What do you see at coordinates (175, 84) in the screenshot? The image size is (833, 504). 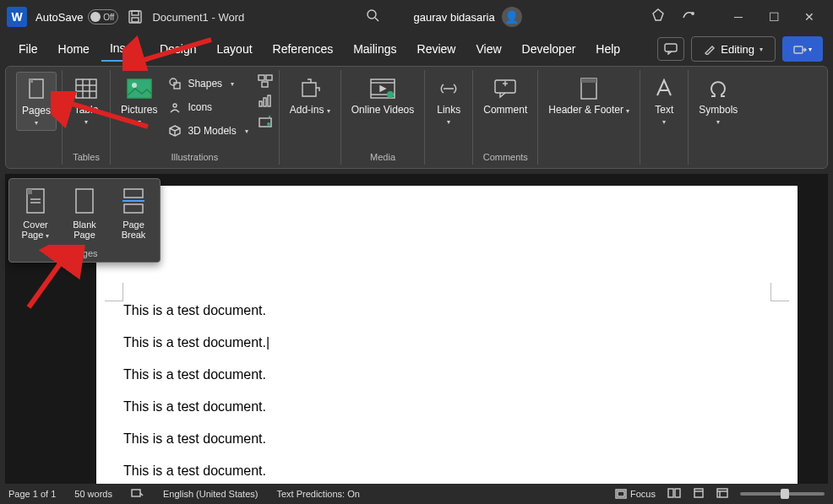 I see `shapes-icon` at bounding box center [175, 84].